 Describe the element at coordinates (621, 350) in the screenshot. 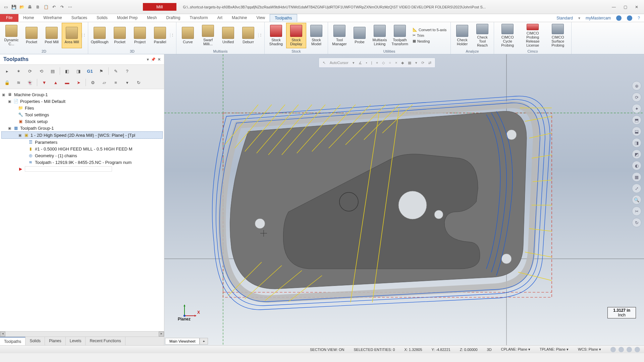

I see `status-ind-2-icon` at that location.